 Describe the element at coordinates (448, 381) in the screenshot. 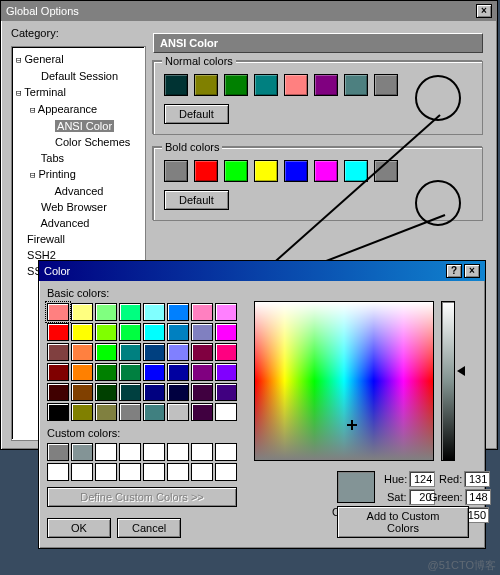

I see `luminosity-slider` at that location.